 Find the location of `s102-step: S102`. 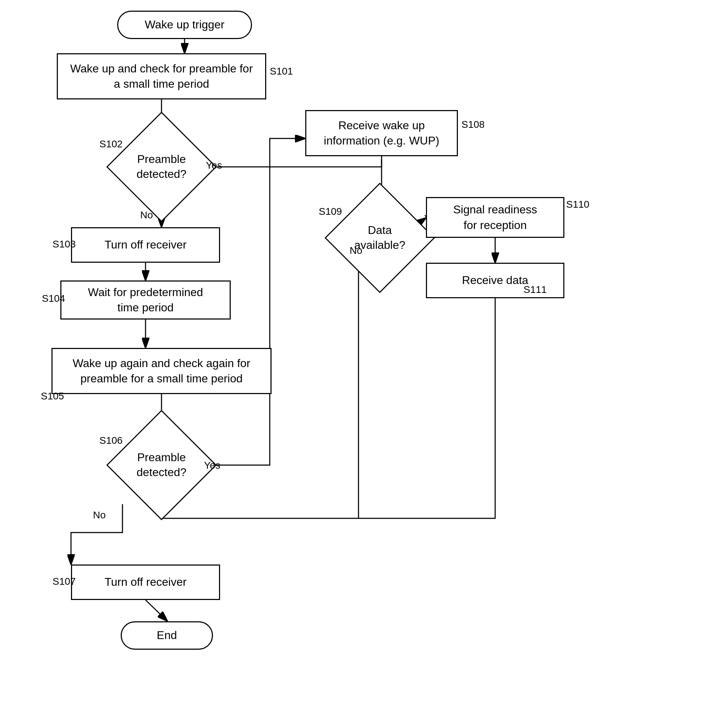

s102-step: S102 is located at coordinates (111, 144).